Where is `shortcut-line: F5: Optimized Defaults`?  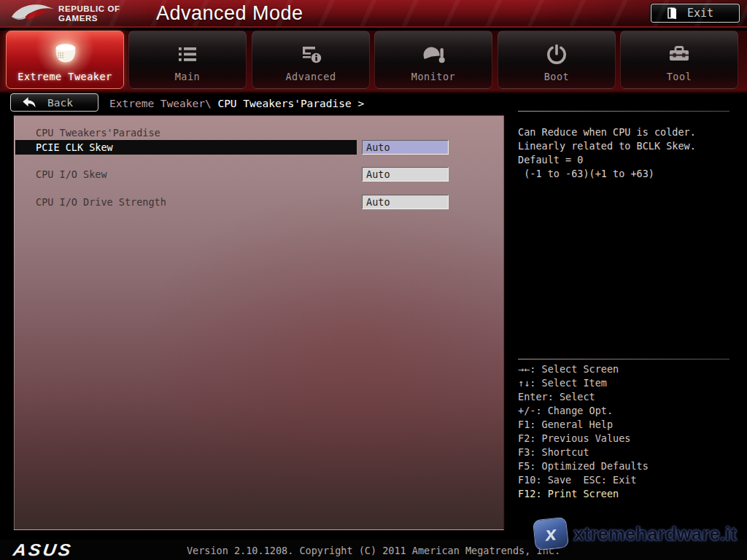 shortcut-line: F5: Optimized Defaults is located at coordinates (627, 467).